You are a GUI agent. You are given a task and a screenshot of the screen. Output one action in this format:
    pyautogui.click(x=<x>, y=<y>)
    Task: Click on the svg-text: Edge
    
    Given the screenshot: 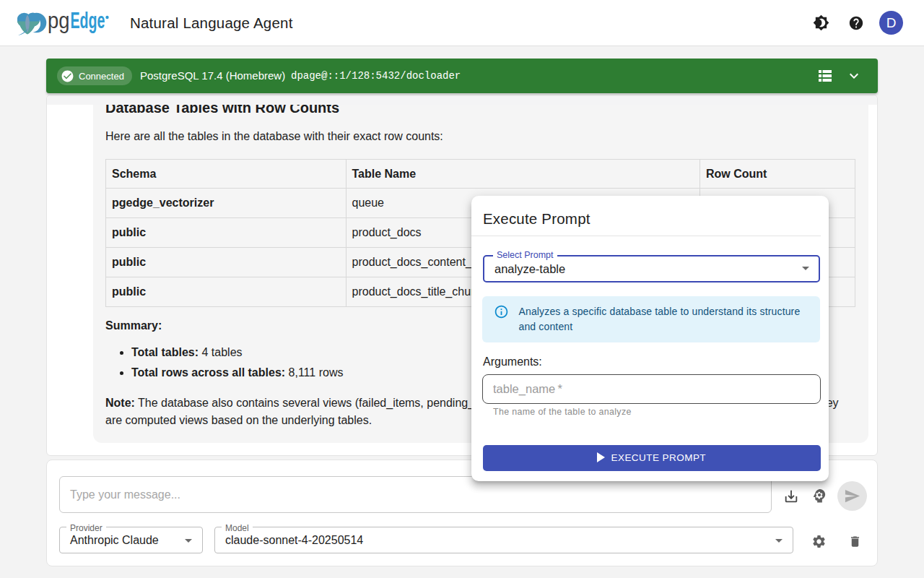 What is the action you would take?
    pyautogui.click(x=88, y=20)
    